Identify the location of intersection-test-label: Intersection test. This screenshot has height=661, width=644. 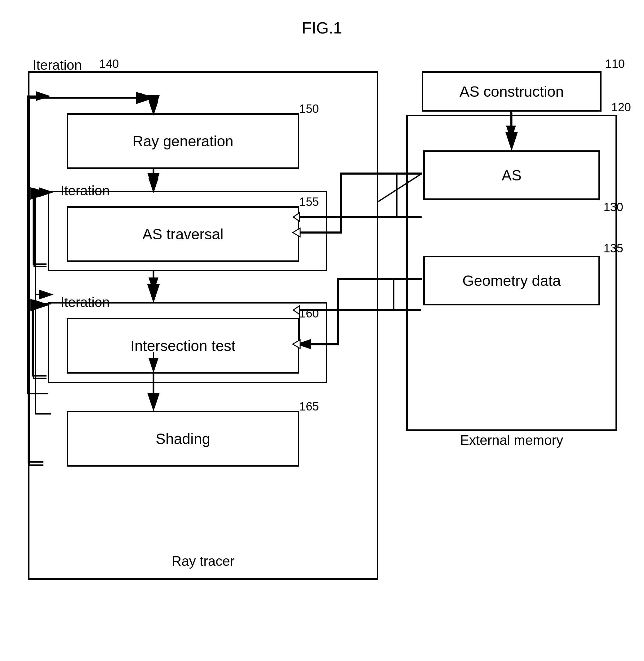
(183, 346).